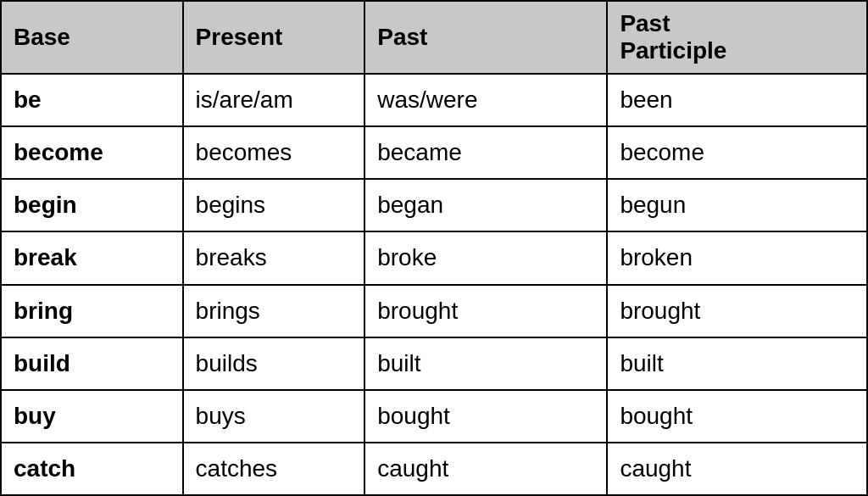 The image size is (868, 496). What do you see at coordinates (92, 153) in the screenshot?
I see `cell-base-1: become` at bounding box center [92, 153].